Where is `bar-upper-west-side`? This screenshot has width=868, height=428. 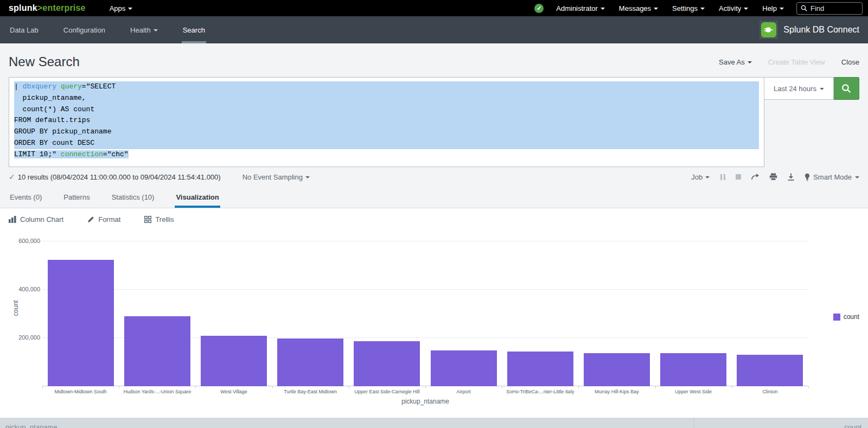 bar-upper-west-side is located at coordinates (693, 370).